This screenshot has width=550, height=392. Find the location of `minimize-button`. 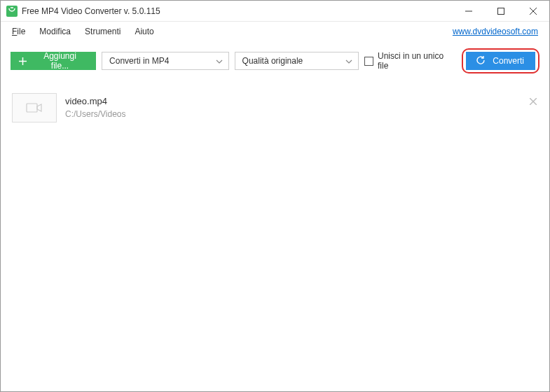

minimize-button is located at coordinates (469, 11).